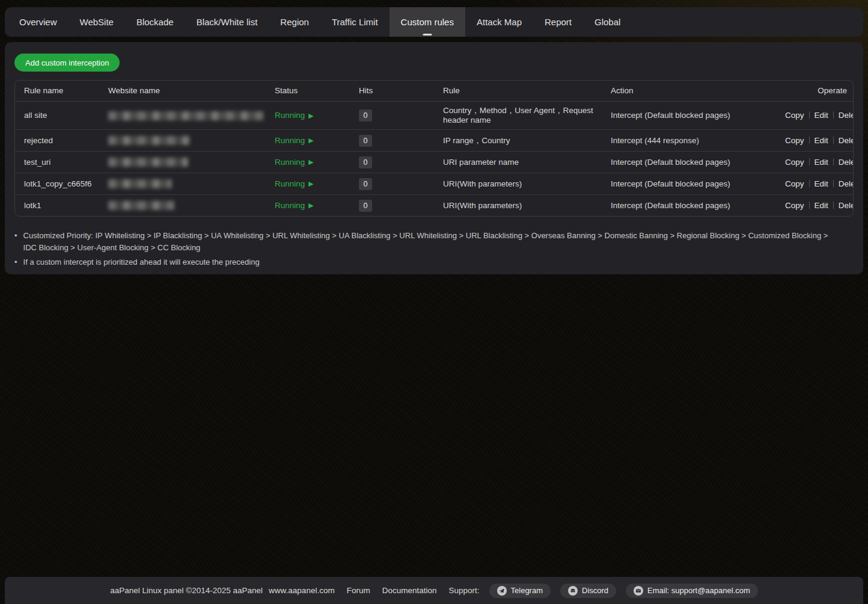 This screenshot has height=604, width=868. What do you see at coordinates (97, 22) in the screenshot?
I see `tab-label: WebSite` at bounding box center [97, 22].